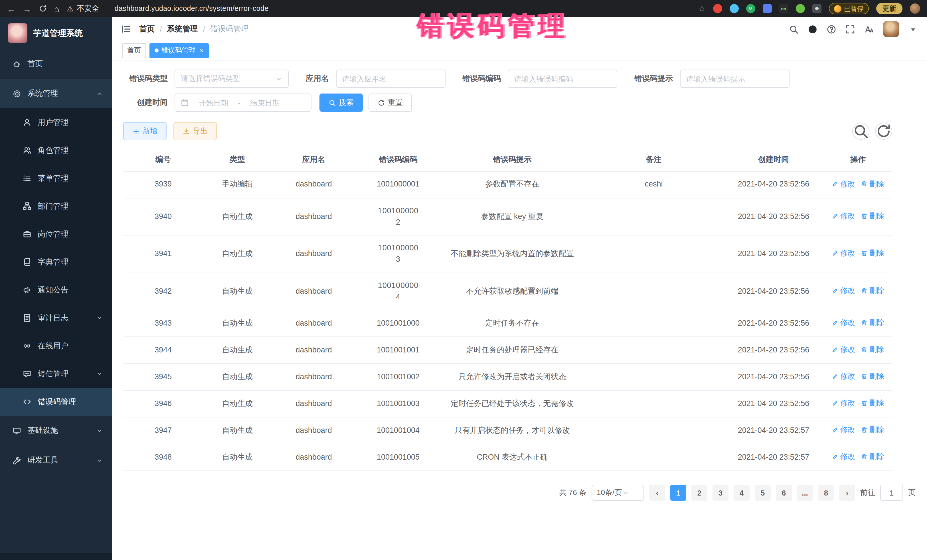  What do you see at coordinates (849, 9) in the screenshot?
I see `paused-badge: 已暂停` at bounding box center [849, 9].